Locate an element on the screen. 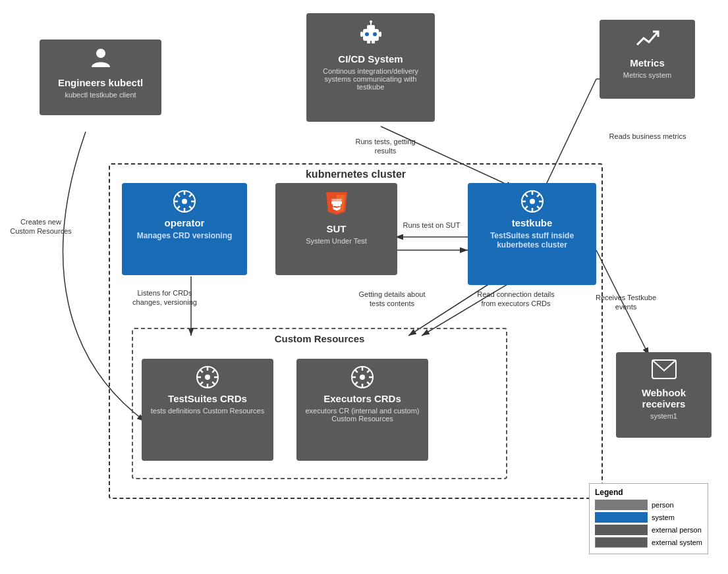  webhook-subtitle: system1 is located at coordinates (664, 416).